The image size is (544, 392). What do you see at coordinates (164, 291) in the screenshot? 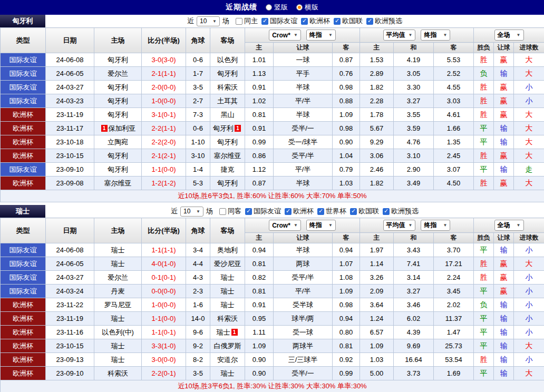
I see `score-cell: 0-0(0-0)` at bounding box center [164, 291].